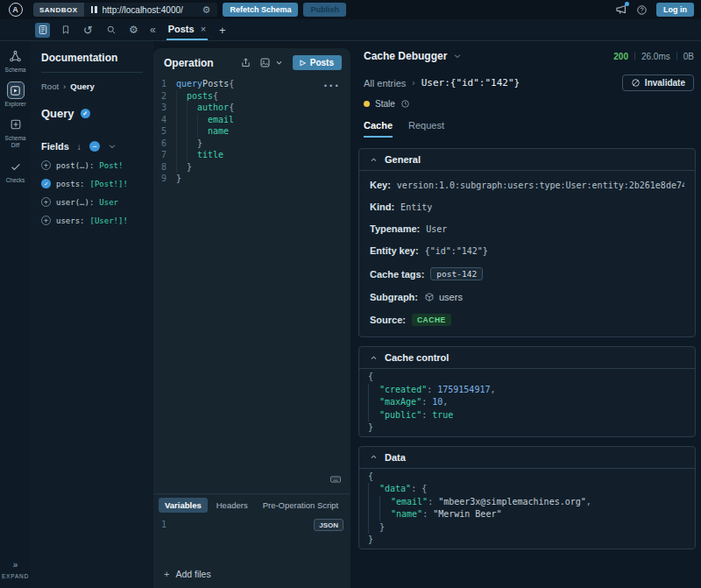 The height and width of the screenshot is (588, 701). Describe the element at coordinates (207, 11) in the screenshot. I see `endpoint-settings-gear-icon: ⚙` at that location.